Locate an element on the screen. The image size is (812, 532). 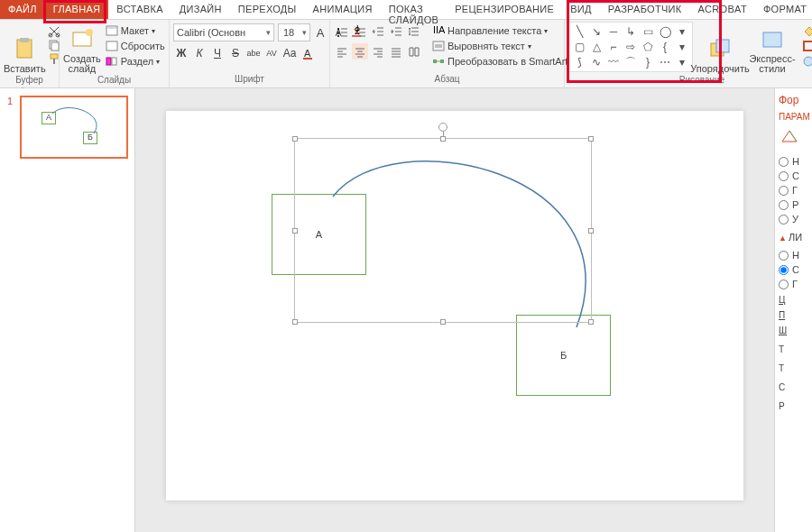
handle-s is located at coordinates (443, 322).